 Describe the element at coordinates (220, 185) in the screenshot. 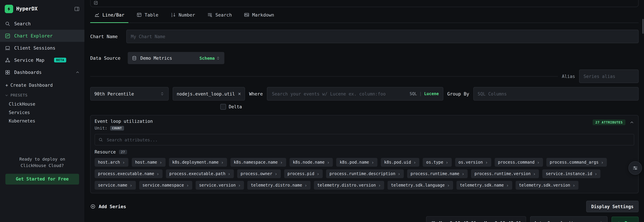

I see `attribute-chip: service.version›` at that location.